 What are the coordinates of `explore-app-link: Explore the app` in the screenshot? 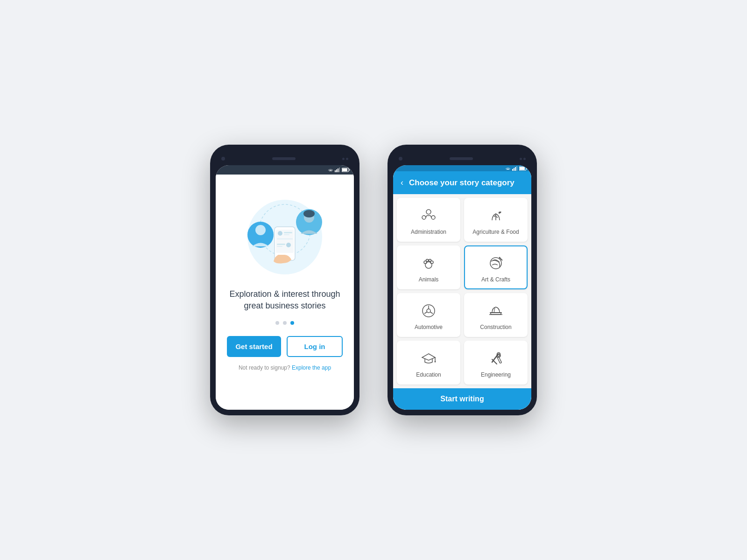 It's located at (311, 368).